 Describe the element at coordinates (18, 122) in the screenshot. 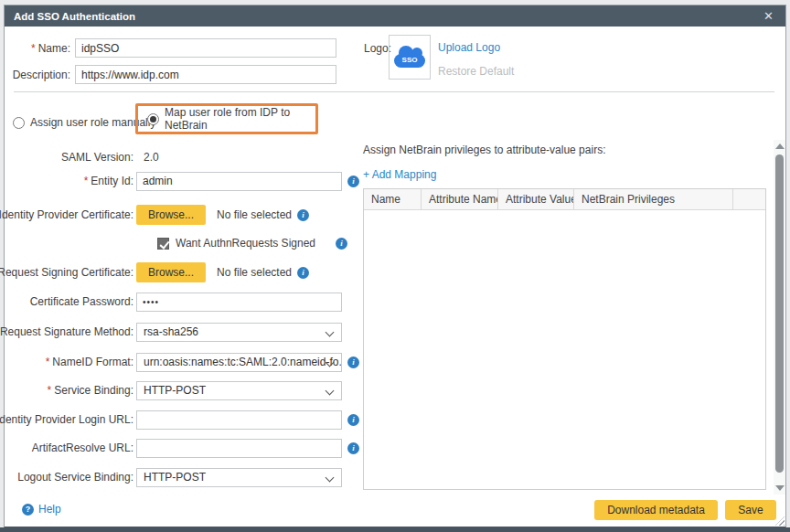

I see `radio-unselected-icon` at that location.